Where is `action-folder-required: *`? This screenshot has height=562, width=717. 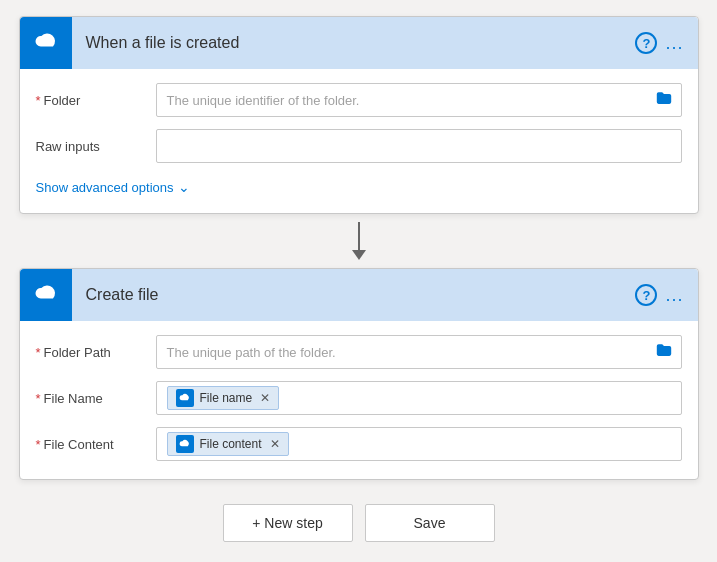
action-folder-required: * is located at coordinates (38, 352).